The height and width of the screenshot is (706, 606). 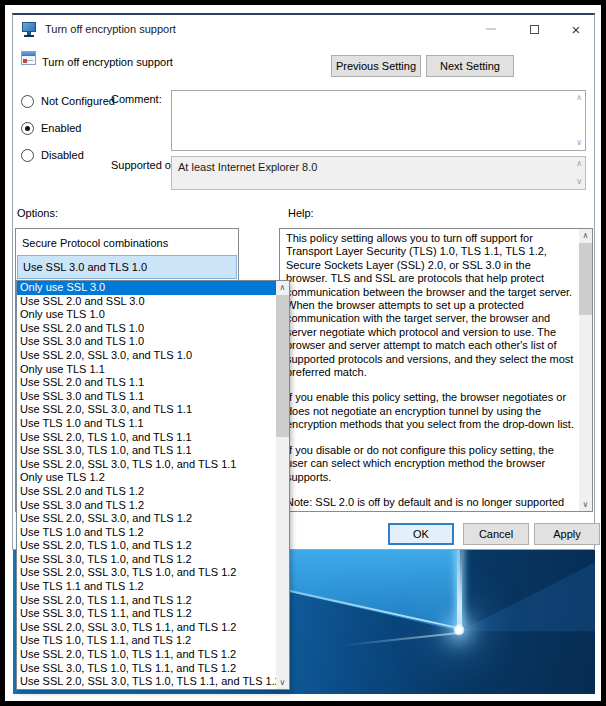 I want to click on comment-input: ∧ ∨, so click(x=378, y=120).